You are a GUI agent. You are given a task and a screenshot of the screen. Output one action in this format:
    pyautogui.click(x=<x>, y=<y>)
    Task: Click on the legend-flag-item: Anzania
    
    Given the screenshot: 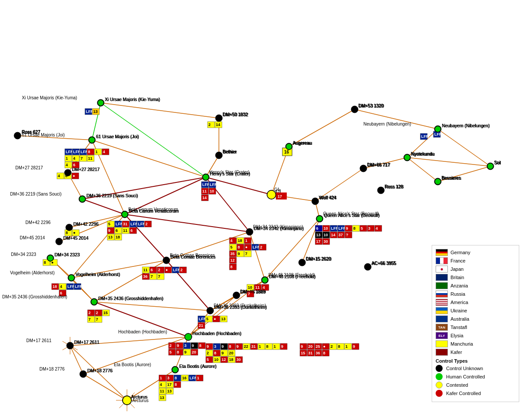 What is the action you would take?
    pyautogui.click(x=475, y=286)
    